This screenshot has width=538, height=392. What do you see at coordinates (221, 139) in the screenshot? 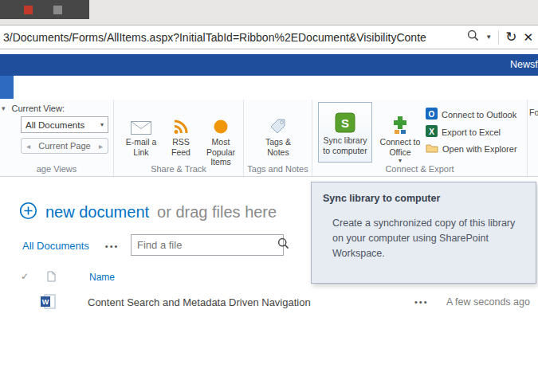
I see `most-popular-items-button: Most Popular Items` at bounding box center [221, 139].